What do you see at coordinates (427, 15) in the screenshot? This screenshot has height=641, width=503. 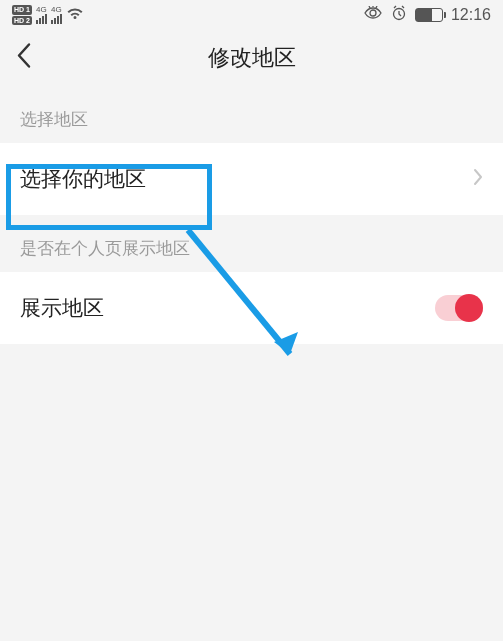 I see `status-right: 12:16` at bounding box center [427, 15].